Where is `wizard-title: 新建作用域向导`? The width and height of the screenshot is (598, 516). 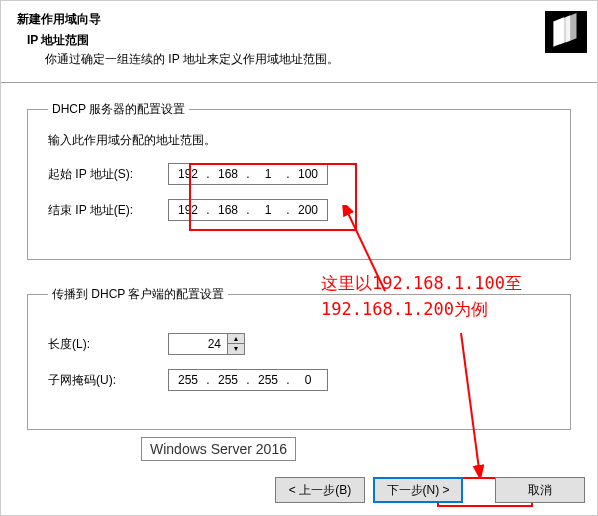 wizard-title: 新建作用域向导 is located at coordinates (299, 20).